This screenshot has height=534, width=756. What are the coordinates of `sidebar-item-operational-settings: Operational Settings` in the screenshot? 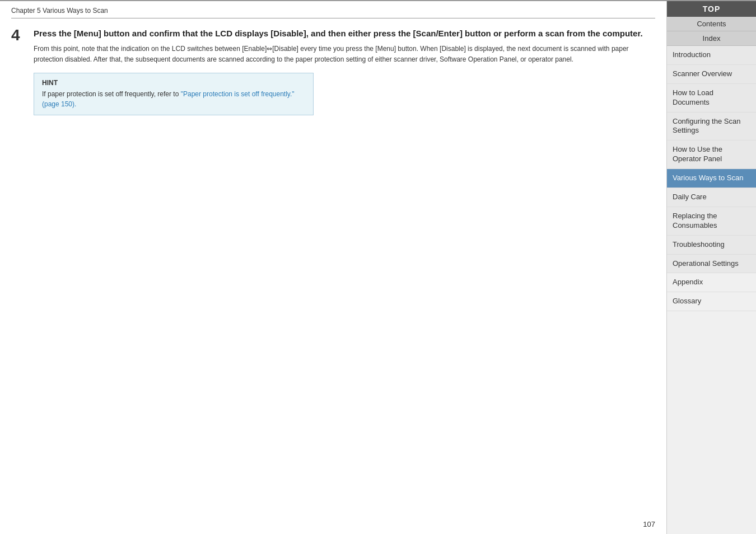 It's located at (711, 264).